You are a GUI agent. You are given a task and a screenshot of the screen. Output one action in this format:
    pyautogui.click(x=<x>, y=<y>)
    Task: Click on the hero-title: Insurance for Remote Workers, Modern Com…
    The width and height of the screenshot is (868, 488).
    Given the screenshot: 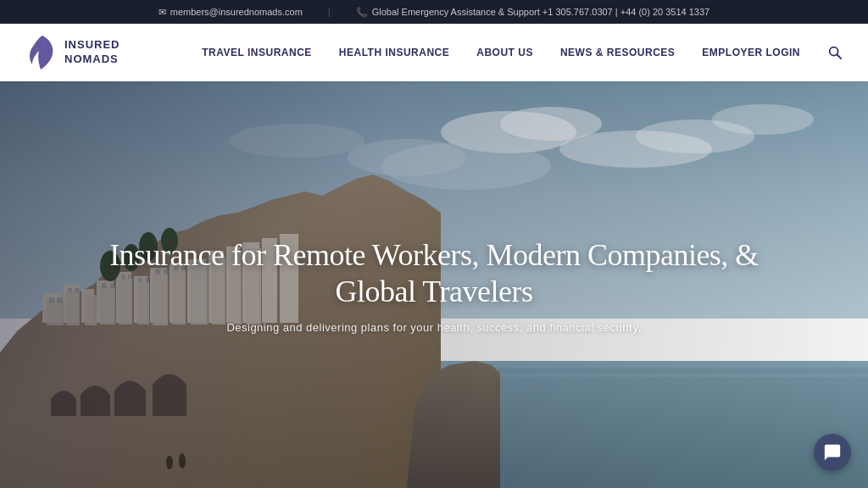 What is the action you would take?
    pyautogui.click(x=434, y=274)
    